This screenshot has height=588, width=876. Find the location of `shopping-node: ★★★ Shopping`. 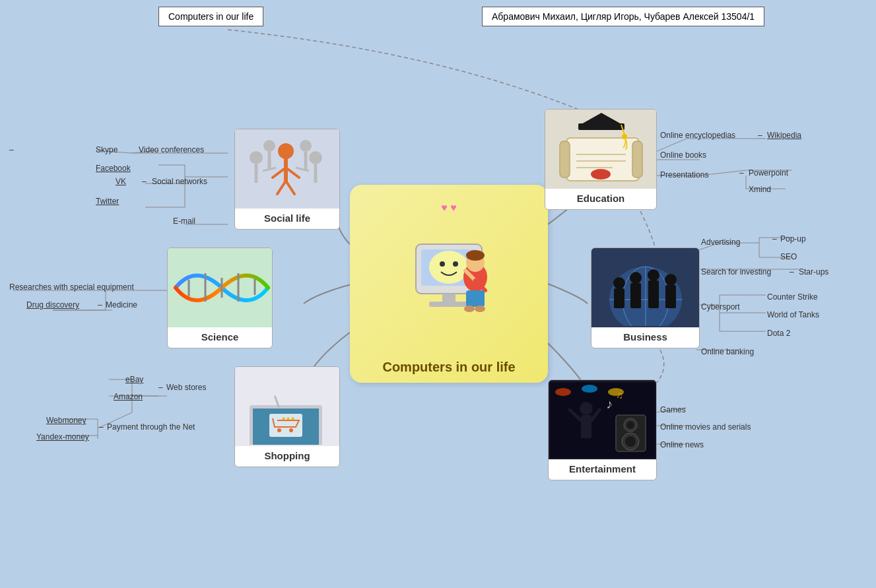

shopping-node: ★★★ Shopping is located at coordinates (287, 417).